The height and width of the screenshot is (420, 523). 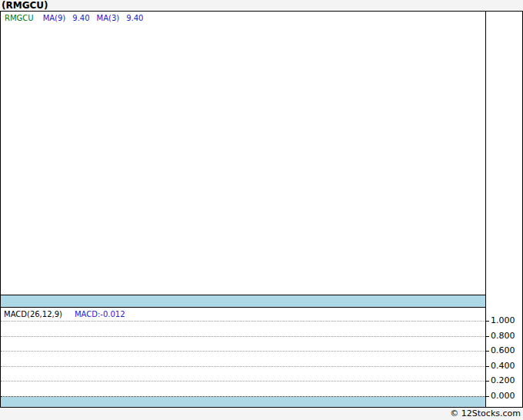 I want to click on ma9-label: MA(9), so click(x=55, y=18).